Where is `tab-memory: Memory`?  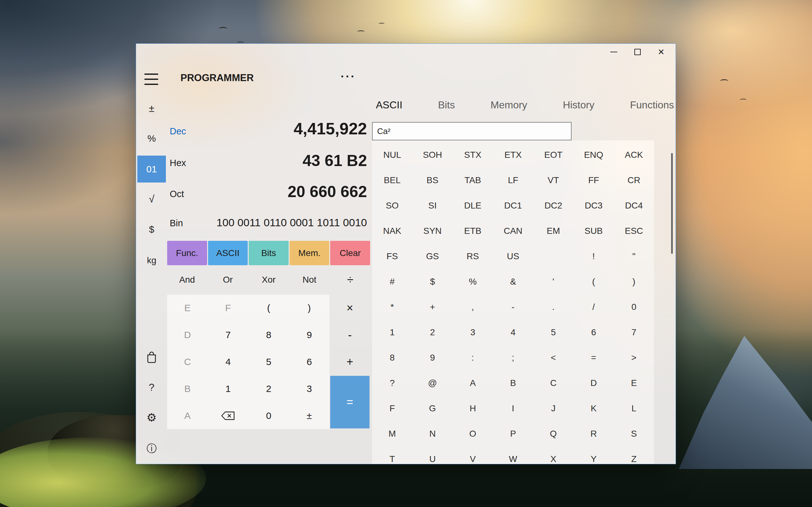 tab-memory: Memory is located at coordinates (509, 105).